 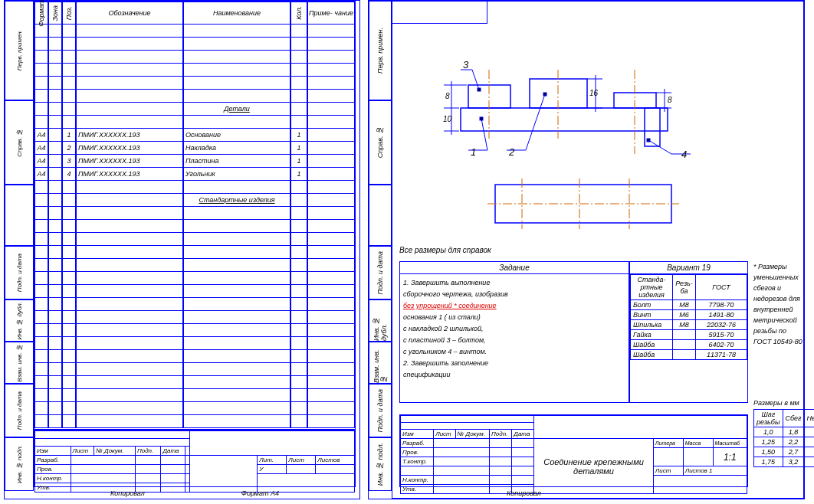 I want to click on sn-l8: ГОСТ 10549-80, so click(x=779, y=342).